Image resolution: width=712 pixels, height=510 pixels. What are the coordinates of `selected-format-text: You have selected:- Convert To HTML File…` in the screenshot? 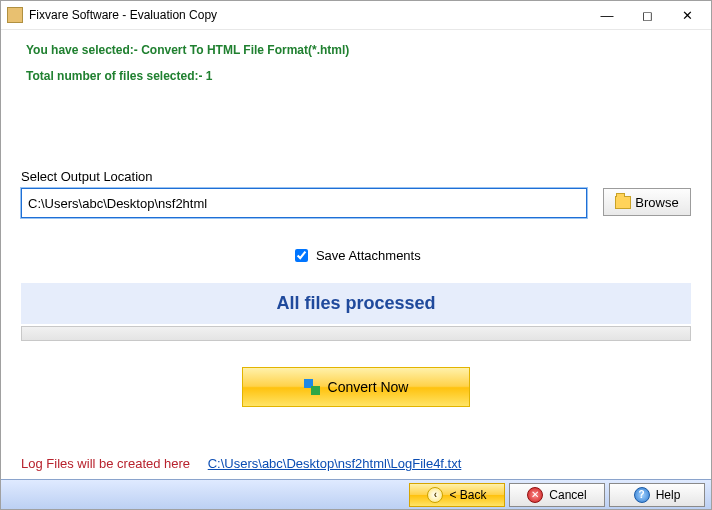 It's located at (368, 50).